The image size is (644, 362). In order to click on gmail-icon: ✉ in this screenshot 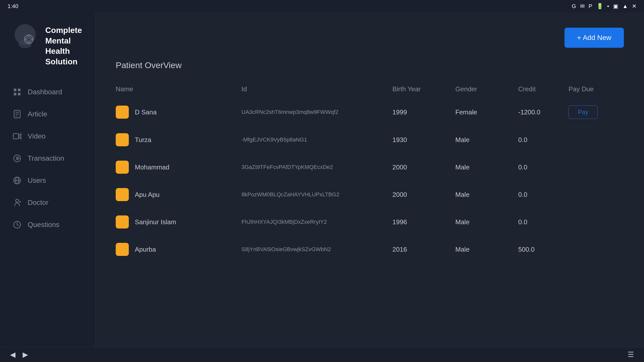, I will do `click(582, 6)`.